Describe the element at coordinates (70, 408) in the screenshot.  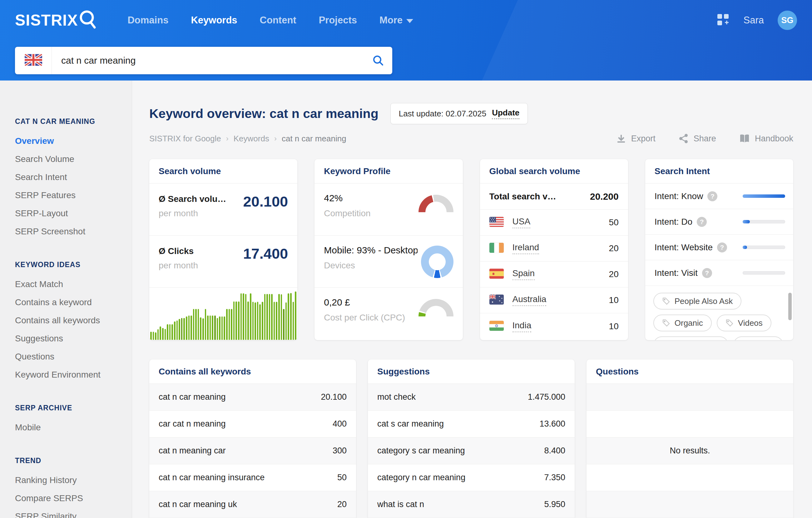
I see `sidebar-section-serp-archive: SERP ARCHIVE` at that location.